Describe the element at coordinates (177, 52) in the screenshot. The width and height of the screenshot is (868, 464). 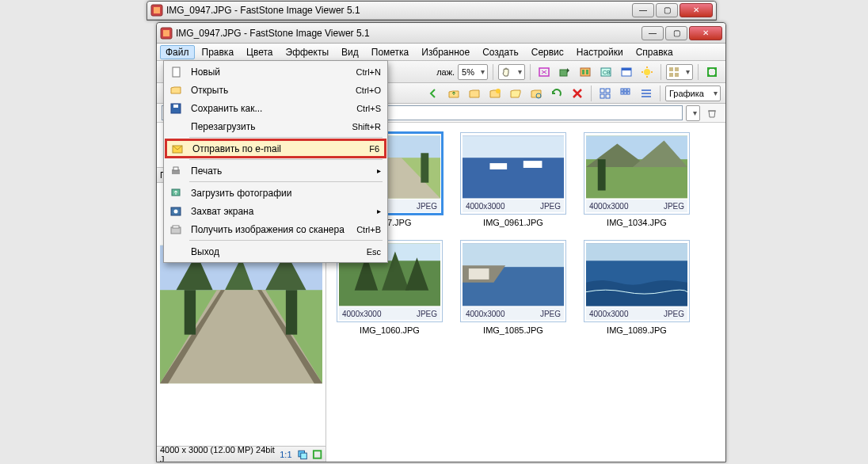
I see `menu-файл: Файл` at that location.